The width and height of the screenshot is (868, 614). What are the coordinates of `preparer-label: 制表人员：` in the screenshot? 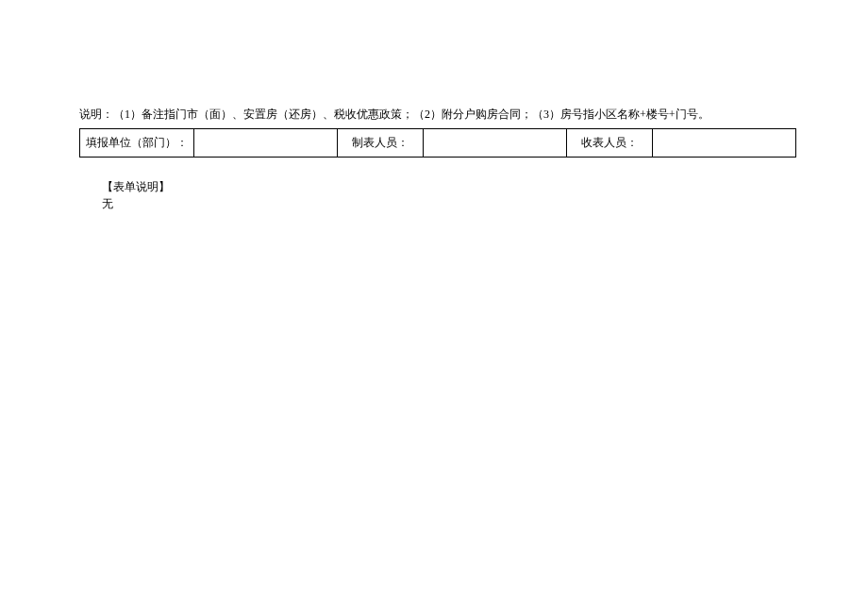 It's located at (381, 143).